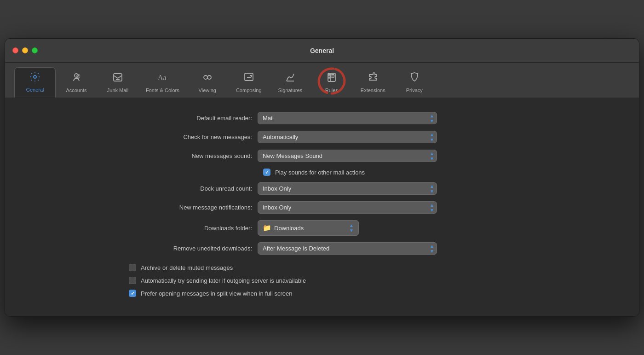 The image size is (644, 355). I want to click on tab-privacy: Privacy, so click(414, 83).